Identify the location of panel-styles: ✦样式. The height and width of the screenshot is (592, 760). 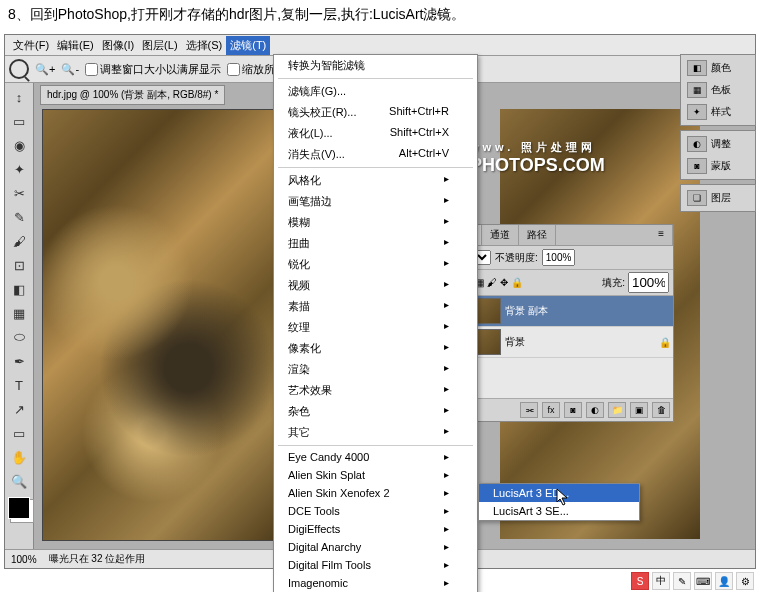
(718, 112).